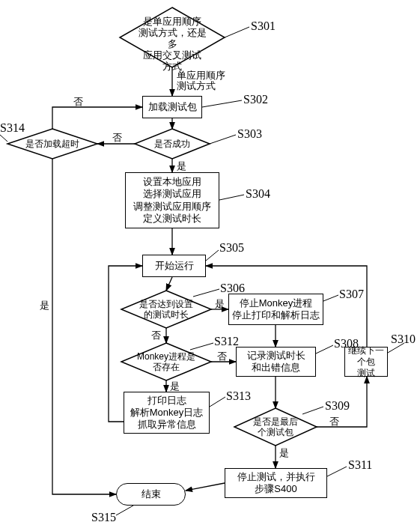 The image size is (420, 528). Describe the element at coordinates (166, 310) in the screenshot. I see `s306-text: 是否达到设置的测试时长` at that location.